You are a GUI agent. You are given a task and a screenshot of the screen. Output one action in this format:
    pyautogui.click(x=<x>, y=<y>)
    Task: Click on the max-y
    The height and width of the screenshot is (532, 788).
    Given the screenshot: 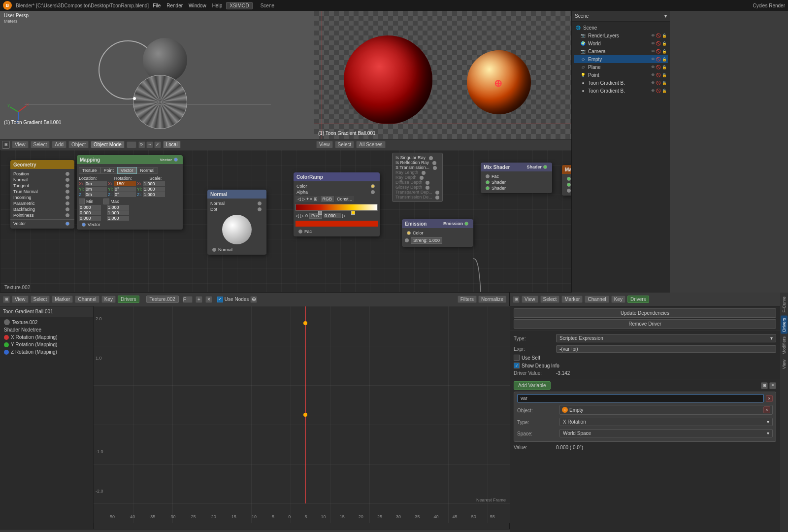 What is the action you would take?
    pyautogui.click(x=118, y=213)
    